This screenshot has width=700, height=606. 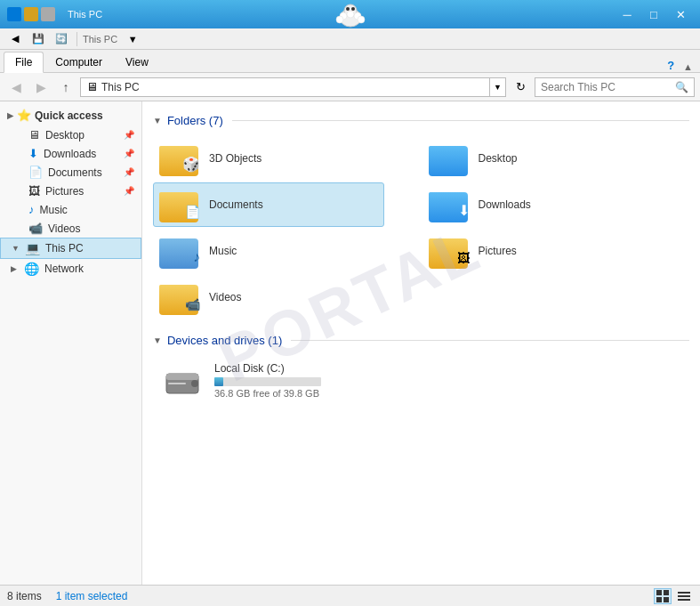 I want to click on window-title-label: This PC, so click(x=100, y=39).